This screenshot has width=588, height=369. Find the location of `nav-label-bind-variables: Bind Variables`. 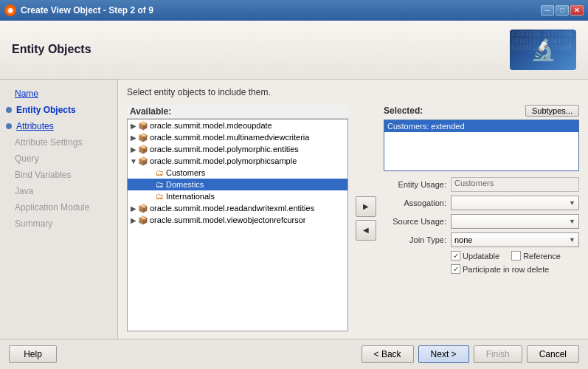

nav-label-bind-variables: Bind Variables is located at coordinates (43, 175).